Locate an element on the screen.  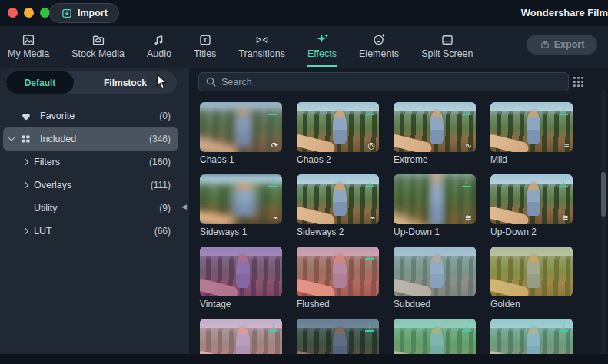
effect-thumbnail: ↓ is located at coordinates (338, 272).